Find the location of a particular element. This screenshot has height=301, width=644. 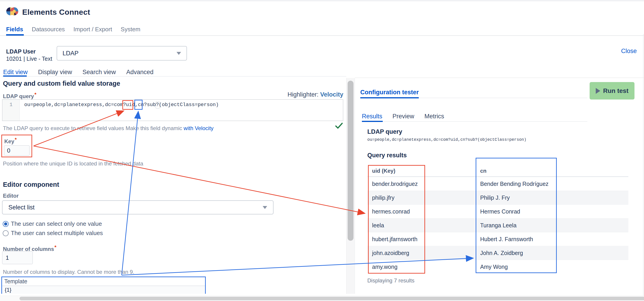

with-velocity-link: with Velocity is located at coordinates (198, 128).